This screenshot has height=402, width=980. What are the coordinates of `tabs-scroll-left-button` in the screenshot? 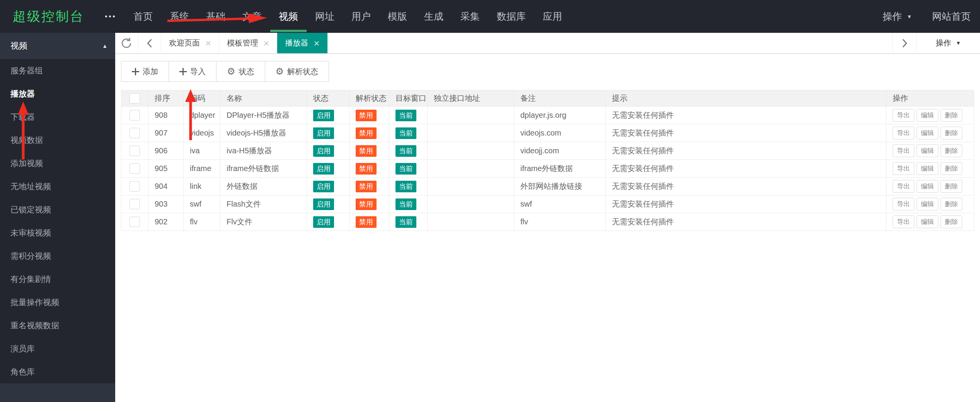 It's located at (150, 43).